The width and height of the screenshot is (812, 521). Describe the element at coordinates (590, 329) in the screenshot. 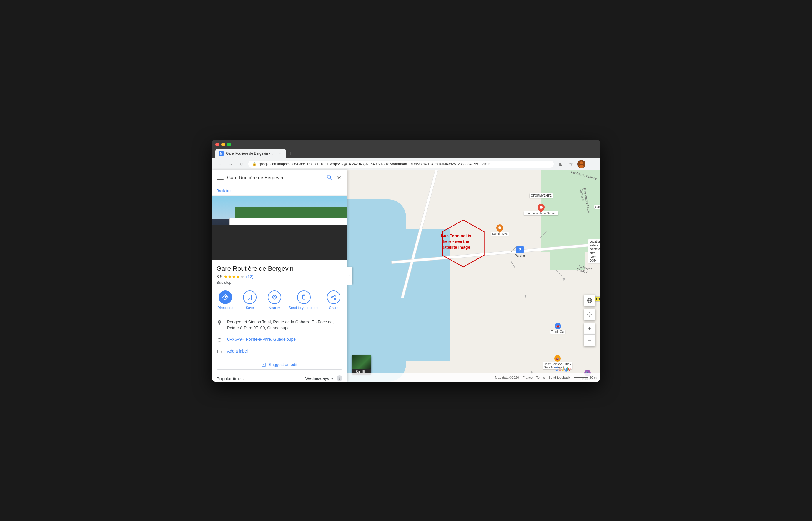

I see `zoom-in-button: +` at that location.